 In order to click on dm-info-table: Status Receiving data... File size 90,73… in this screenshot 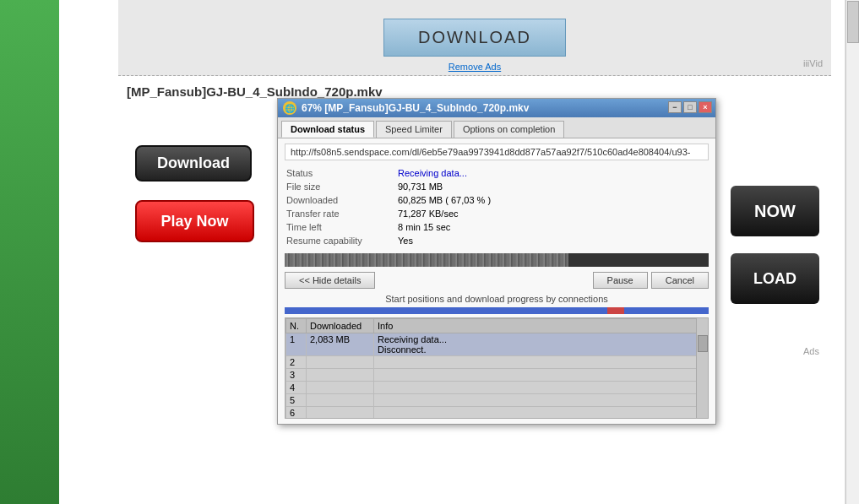, I will do `click(497, 207)`.